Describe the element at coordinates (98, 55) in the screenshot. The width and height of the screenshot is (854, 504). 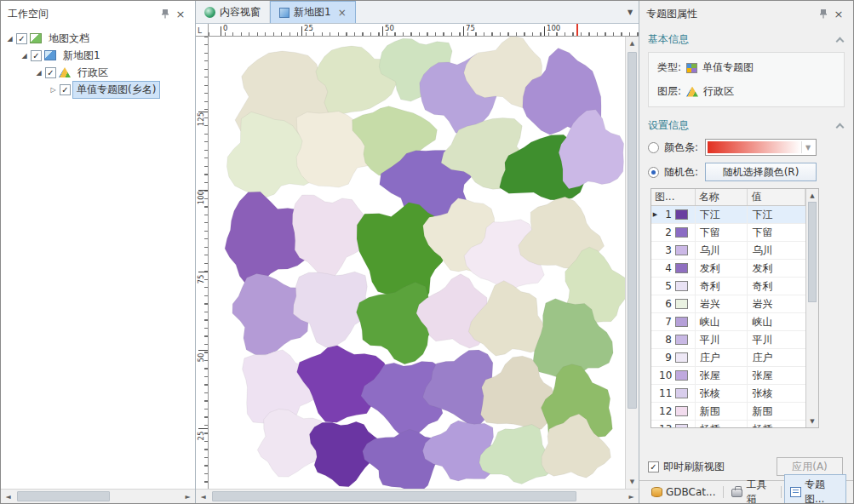
I see `tree-item: ◢✓新地图1` at that location.